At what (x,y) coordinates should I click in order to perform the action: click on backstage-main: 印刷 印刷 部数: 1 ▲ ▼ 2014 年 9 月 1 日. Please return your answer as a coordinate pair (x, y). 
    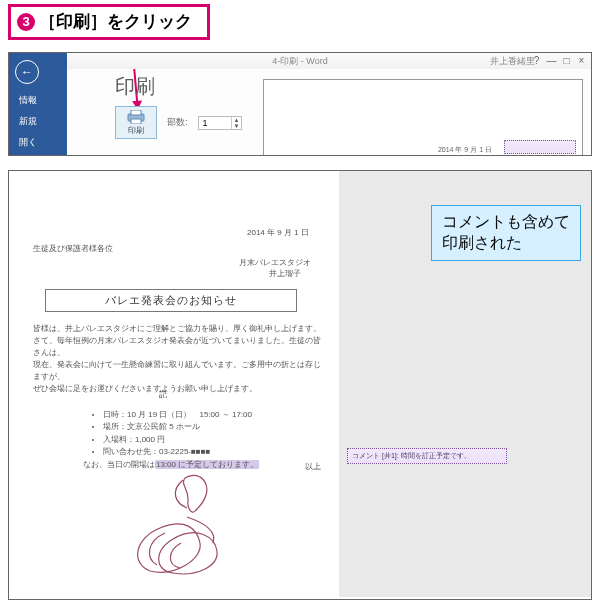
    Looking at the image, I should click on (329, 112).